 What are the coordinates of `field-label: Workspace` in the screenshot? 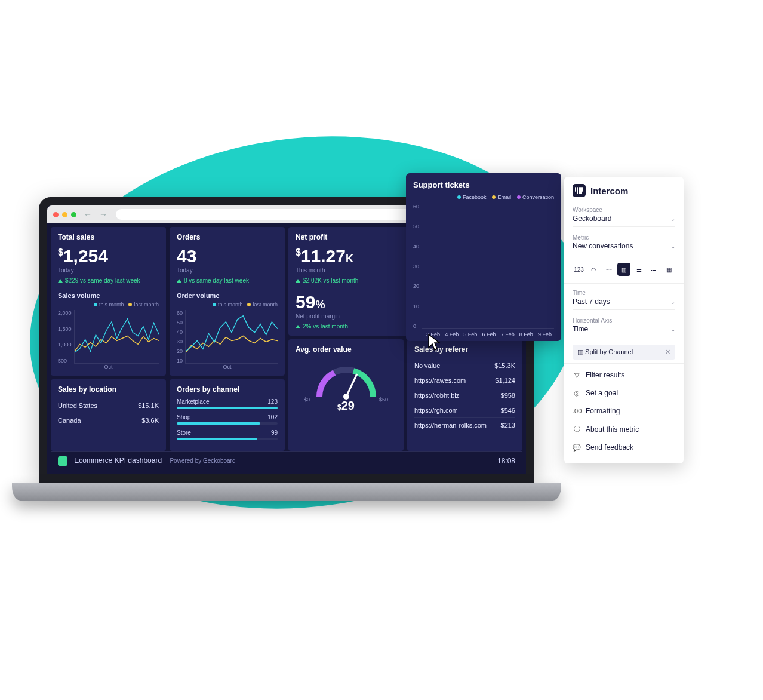 It's located at (624, 210).